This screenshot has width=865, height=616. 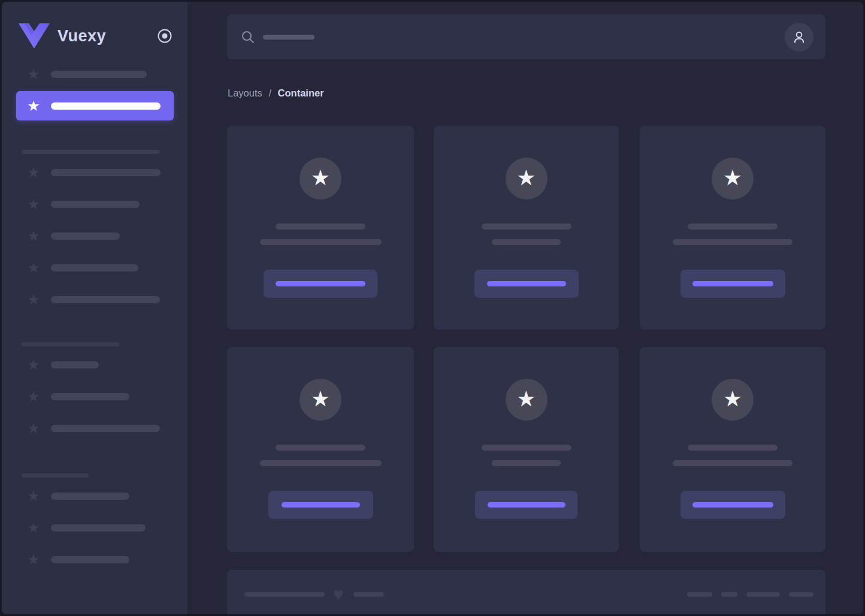 I want to click on person-icon, so click(x=799, y=37).